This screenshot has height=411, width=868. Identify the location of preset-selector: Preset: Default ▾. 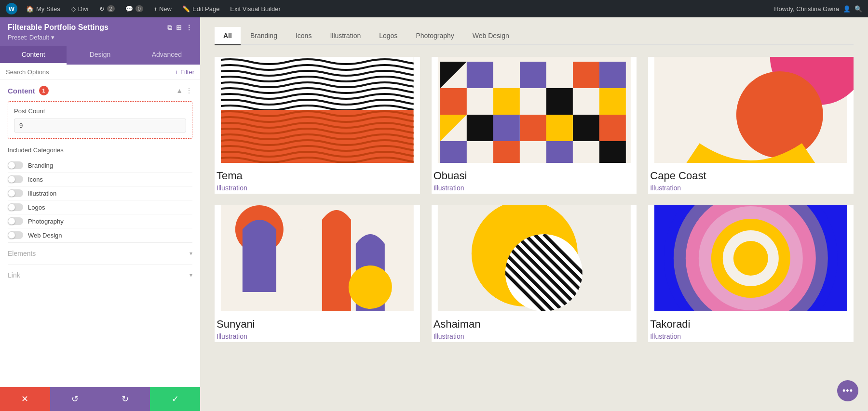
(100, 38).